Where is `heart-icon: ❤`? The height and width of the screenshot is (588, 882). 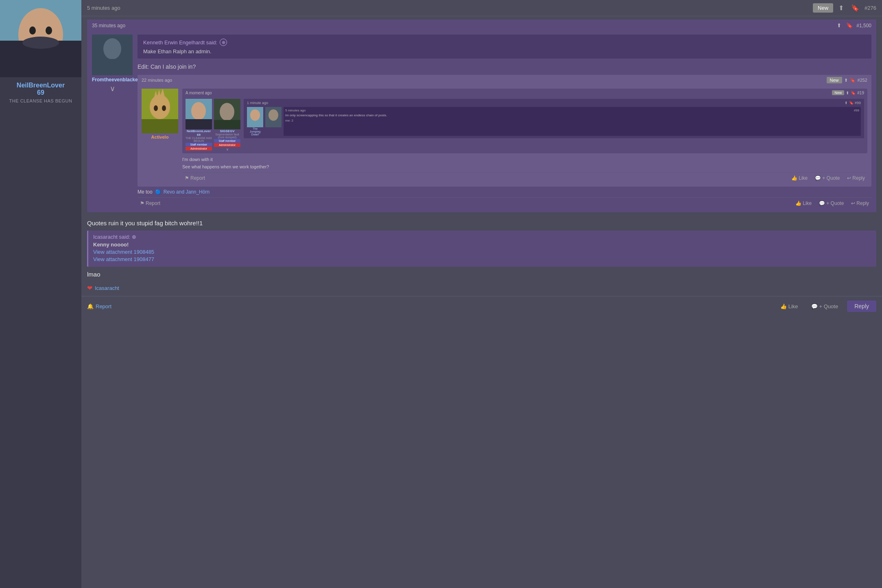 heart-icon: ❤ is located at coordinates (90, 288).